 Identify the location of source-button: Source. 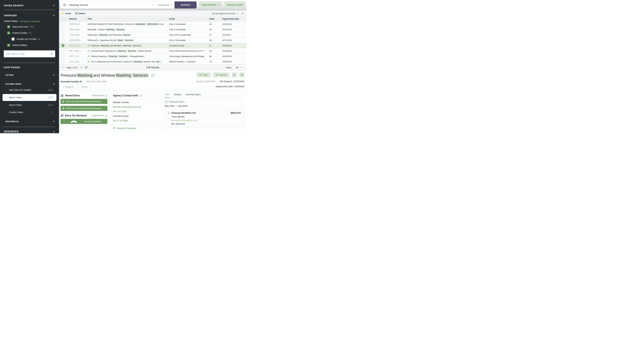
(221, 75).